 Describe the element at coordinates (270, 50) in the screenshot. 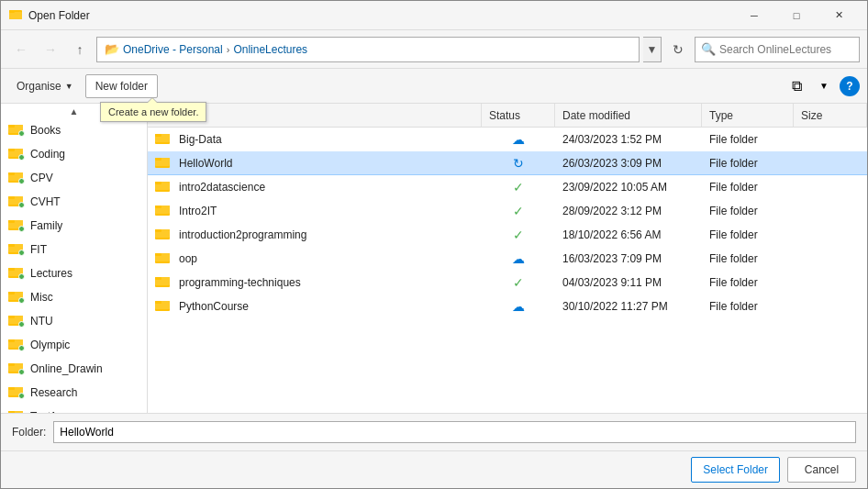

I see `breadcrumb-folder: OnlineLectures` at that location.